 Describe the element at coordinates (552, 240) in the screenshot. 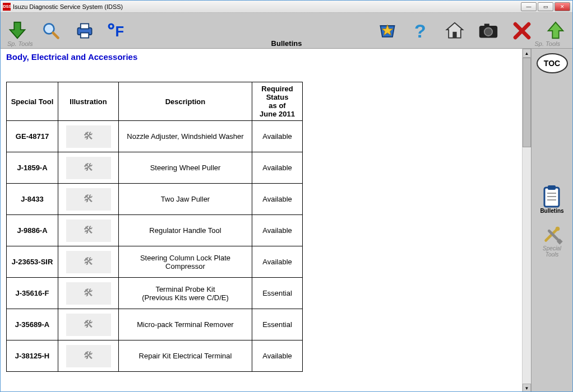

I see `sidebar-item-special-tools: Special Tools` at that location.